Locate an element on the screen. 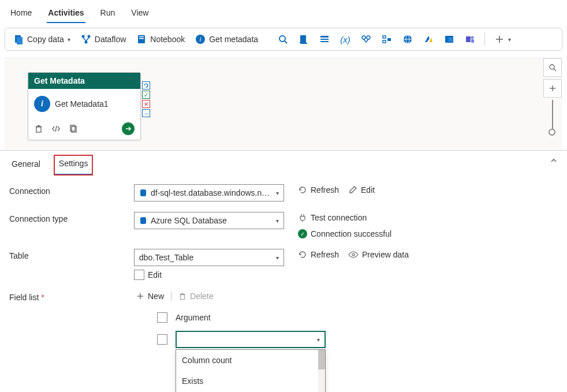 The height and width of the screenshot is (392, 567). web-tool-button is located at coordinates (408, 39).